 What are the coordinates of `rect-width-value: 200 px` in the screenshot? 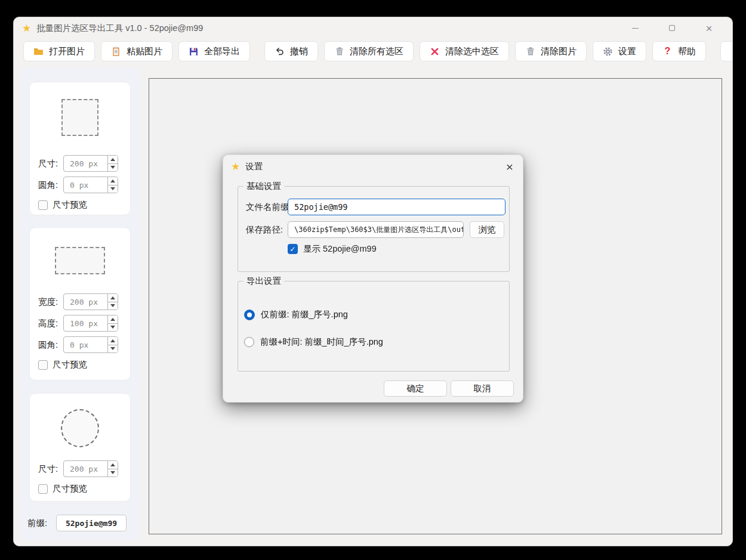 It's located at (86, 302).